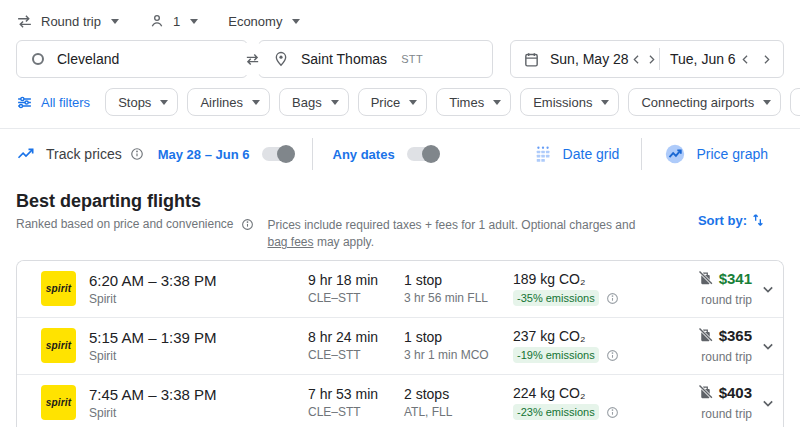 Image resolution: width=800 pixels, height=427 pixels. What do you see at coordinates (704, 102) in the screenshot?
I see `filter-pill-connecting-airports: Connecting airports` at bounding box center [704, 102].